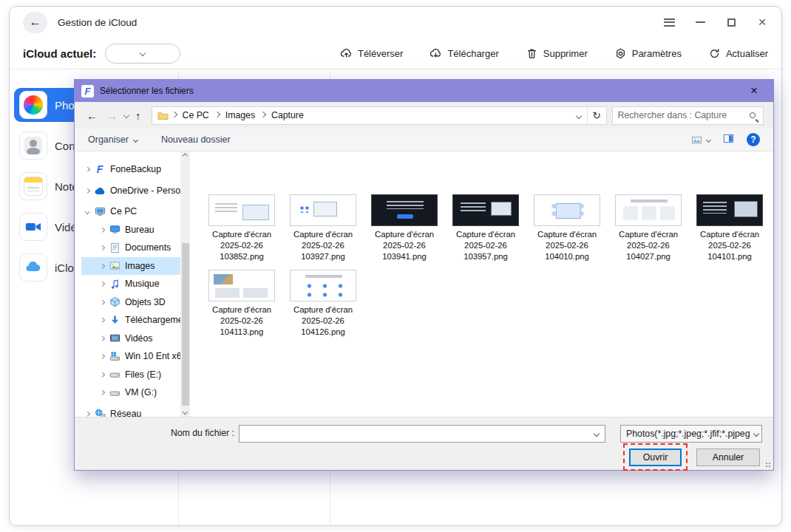  I want to click on address-bar: Ce PCImagesCapture ↻, so click(379, 115).